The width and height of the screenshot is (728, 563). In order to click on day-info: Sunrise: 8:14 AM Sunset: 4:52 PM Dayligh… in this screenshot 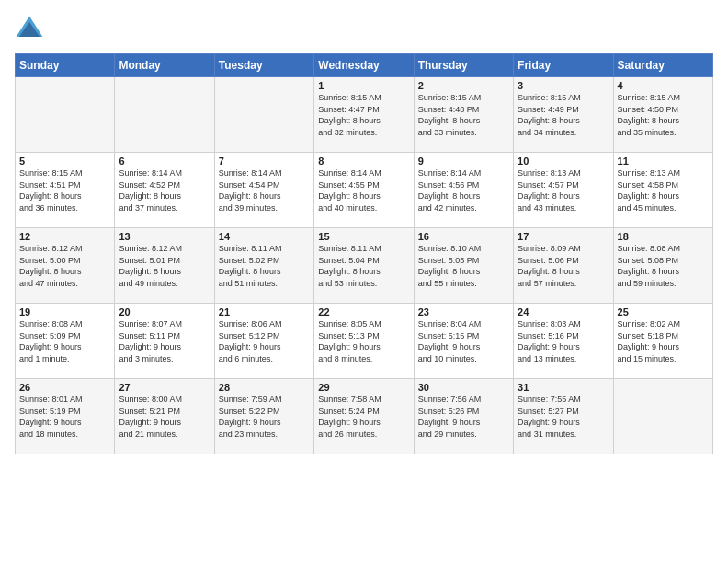, I will do `click(164, 190)`.